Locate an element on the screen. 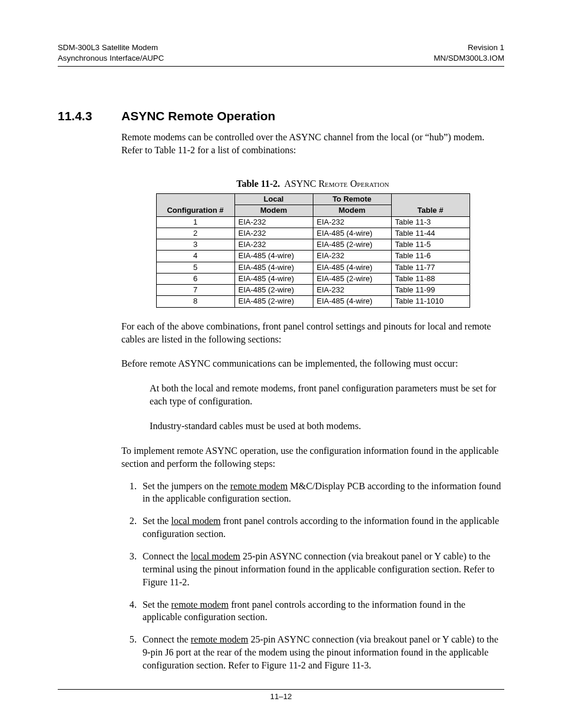 The height and width of the screenshot is (728, 562). before-paragraph: Before remote ASYNC communications can b… is located at coordinates (313, 364).